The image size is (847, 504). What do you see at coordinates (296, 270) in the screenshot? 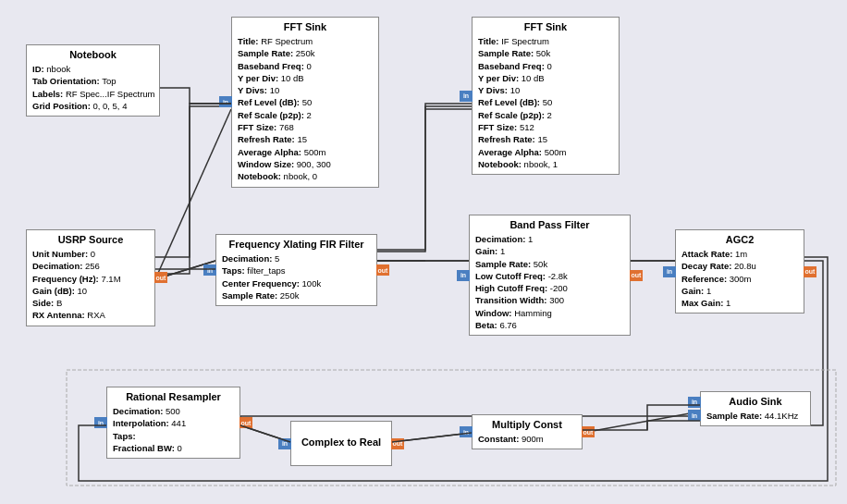
I see `freq-xlating-block: Frequency Xlating FIR Filter Decimation:…` at bounding box center [296, 270].